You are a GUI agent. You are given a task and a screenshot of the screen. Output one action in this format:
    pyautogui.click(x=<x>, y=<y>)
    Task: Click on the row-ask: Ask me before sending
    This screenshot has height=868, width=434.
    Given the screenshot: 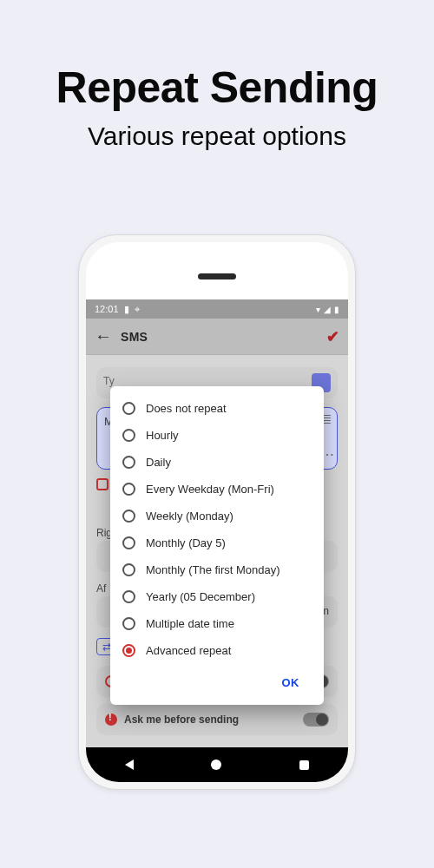 What is the action you would take?
    pyautogui.click(x=217, y=720)
    